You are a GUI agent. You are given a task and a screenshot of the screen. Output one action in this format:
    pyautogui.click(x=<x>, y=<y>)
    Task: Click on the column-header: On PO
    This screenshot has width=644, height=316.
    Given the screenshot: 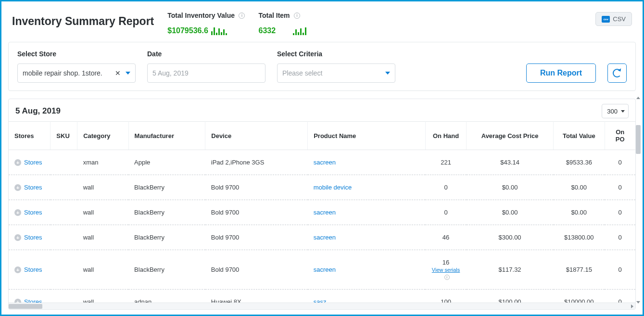 What is the action you would take?
    pyautogui.click(x=620, y=136)
    